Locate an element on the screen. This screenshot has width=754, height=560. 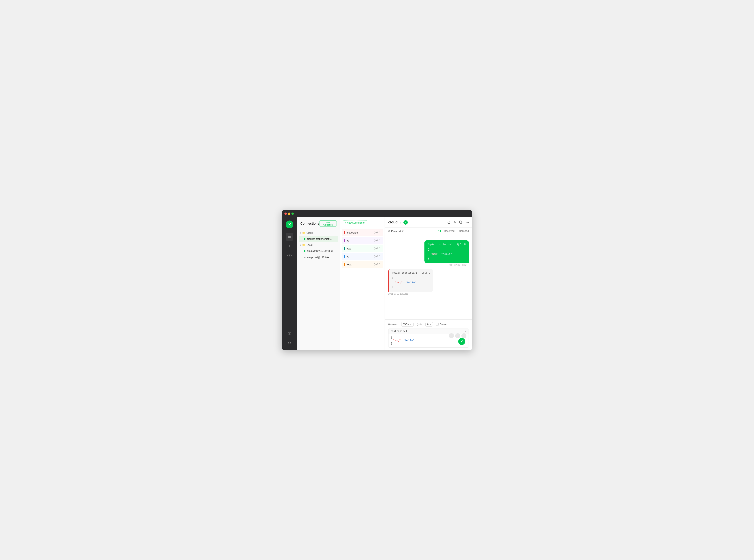
connections-list: ▾ 📁 Cloud cloud@broker.emqx.... ▾ 📁 Loca… is located at coordinates (319, 289).